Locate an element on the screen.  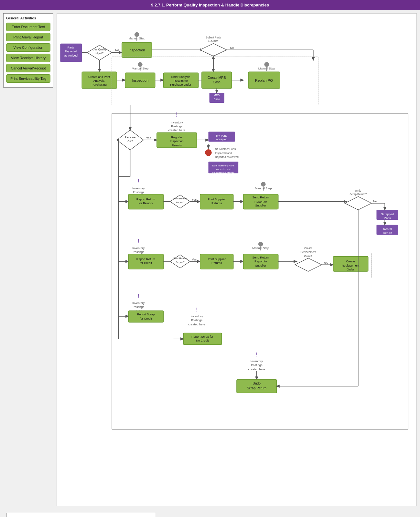
sidebar-box: General Activities Enter Document Text P… is located at coordinates (28, 50).